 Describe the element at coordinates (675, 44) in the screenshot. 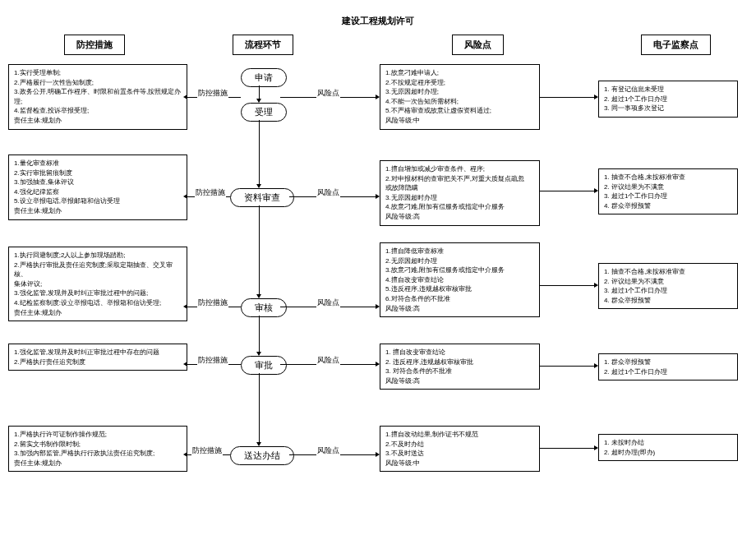

I see `header-dianzi: 电子监察点` at that location.